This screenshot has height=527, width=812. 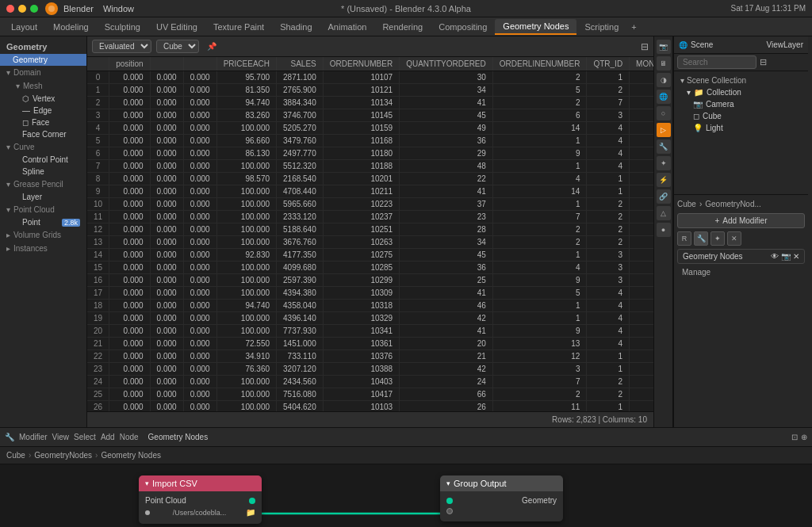 I want to click on col-quantityordered: QUANTITYORDERED, so click(x=446, y=64).